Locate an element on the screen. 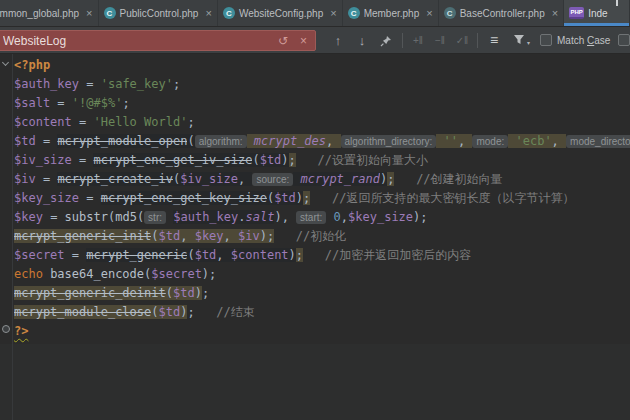 The height and width of the screenshot is (420, 630). top-right-tick is located at coordinates (617, 3).